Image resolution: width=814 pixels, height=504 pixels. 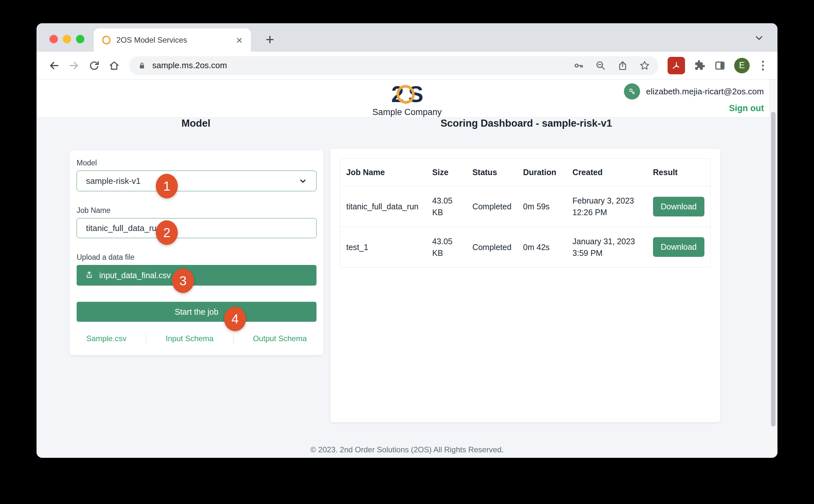 What do you see at coordinates (407, 99) in the screenshot?
I see `site-logo: 2 S Sample Company` at bounding box center [407, 99].